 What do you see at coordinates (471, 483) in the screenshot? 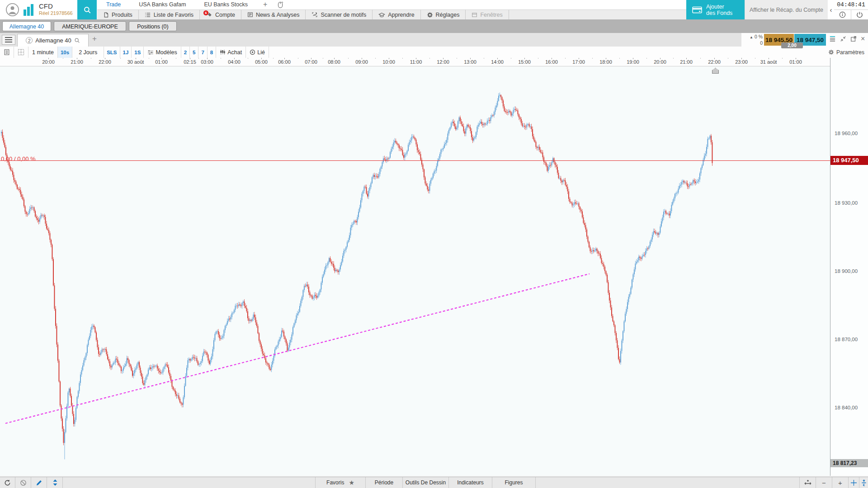
I see `indicateurs-tab: Indicateurs` at bounding box center [471, 483].